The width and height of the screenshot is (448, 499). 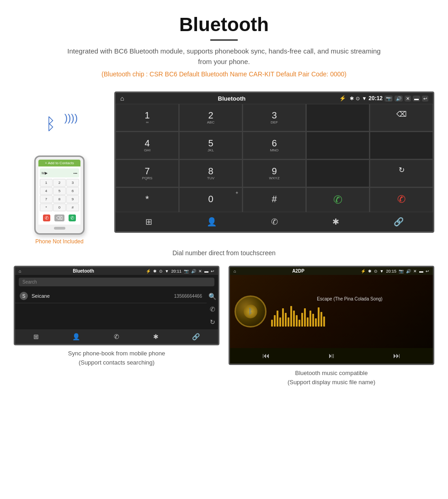 I want to click on hu-nav-dialpad-icon: ⊞, so click(x=149, y=222).